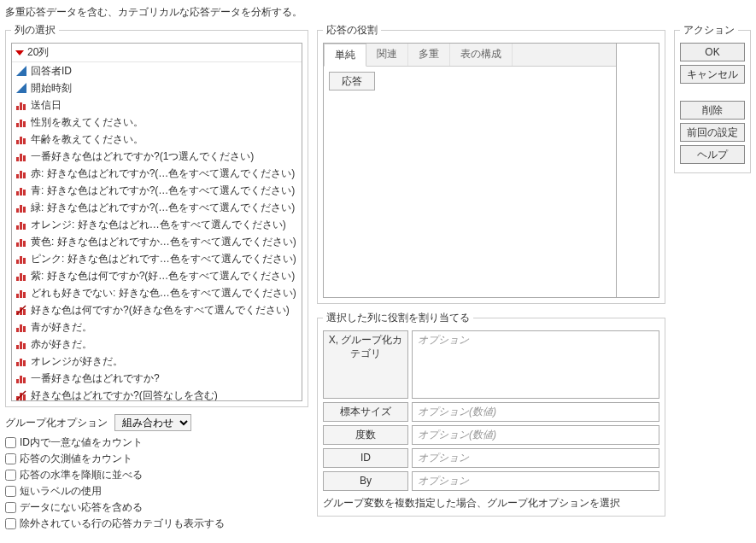 Image resolution: width=756 pixels, height=543 pixels. I want to click on help-button: ヘルプ, so click(712, 155).